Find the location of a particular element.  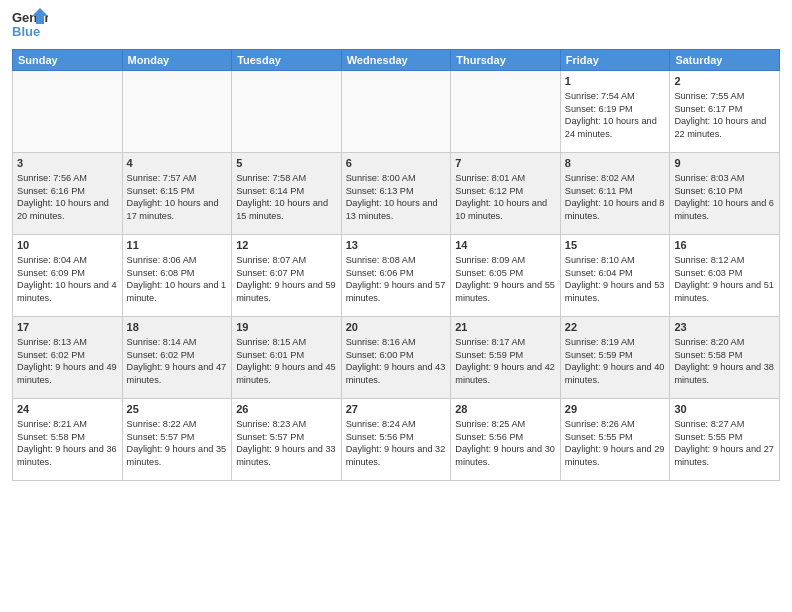

calendar-cell: 17Sunrise: 8:13 AMSunset: 6:02 PMDayligh… is located at coordinates (68, 358).